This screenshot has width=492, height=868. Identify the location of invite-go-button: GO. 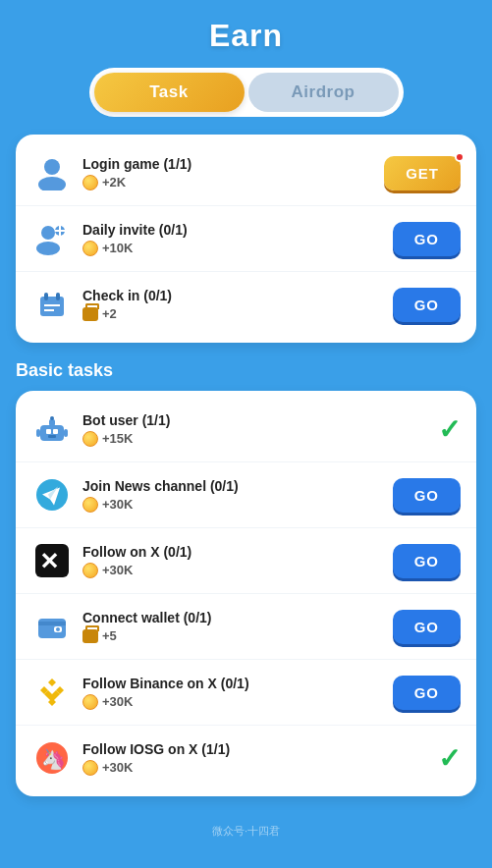
(426, 240).